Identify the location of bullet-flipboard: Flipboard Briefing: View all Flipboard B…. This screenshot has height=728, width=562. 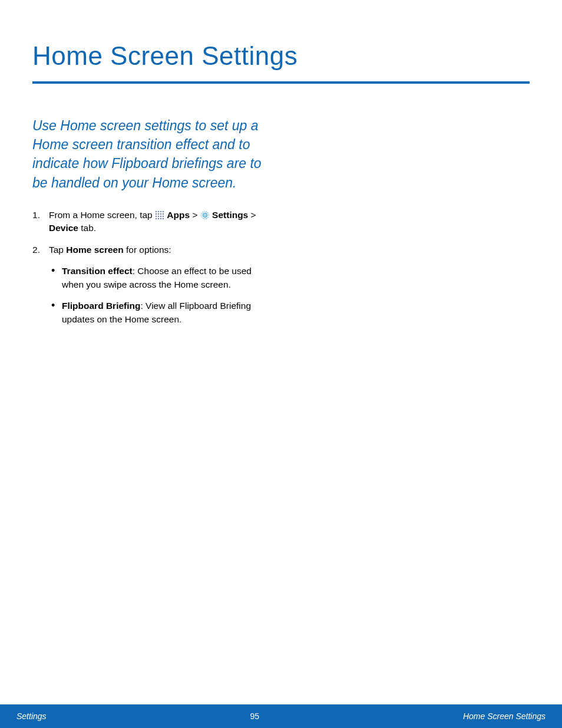
(161, 312).